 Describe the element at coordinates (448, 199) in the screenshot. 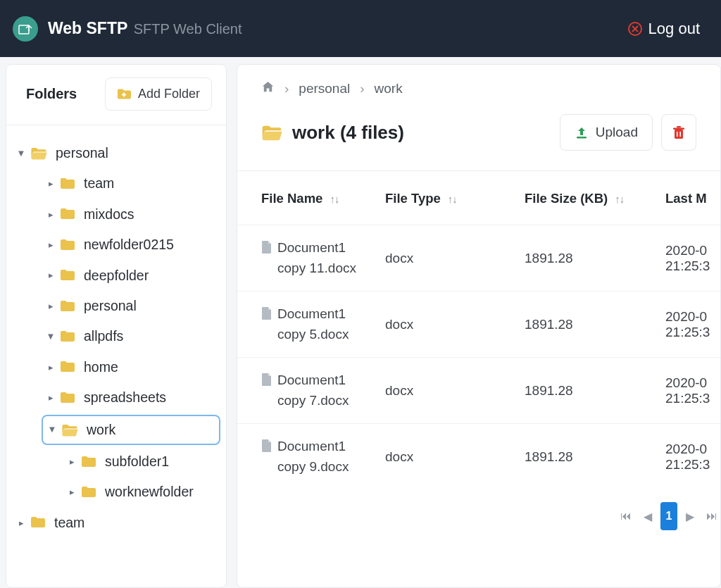

I see `column-header-type: File Type↑↓` at that location.